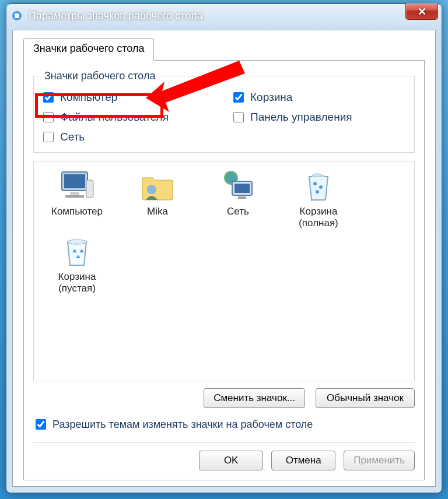  I want to click on cancel-button: Отмена, so click(303, 461).